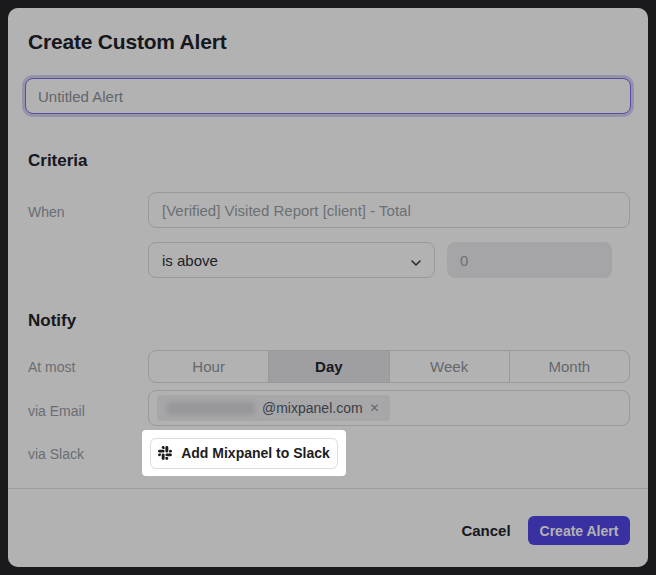 The image size is (656, 575). I want to click on frequency-option-month: Month, so click(569, 366).